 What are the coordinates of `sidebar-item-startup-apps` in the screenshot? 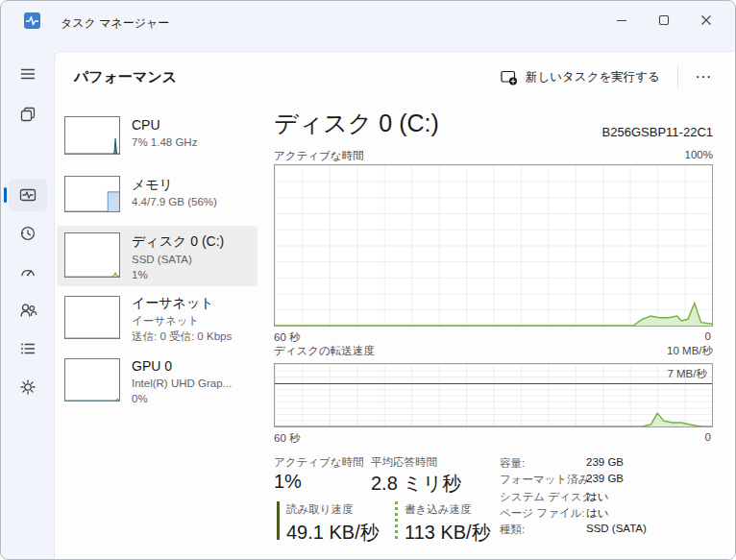 It's located at (28, 272).